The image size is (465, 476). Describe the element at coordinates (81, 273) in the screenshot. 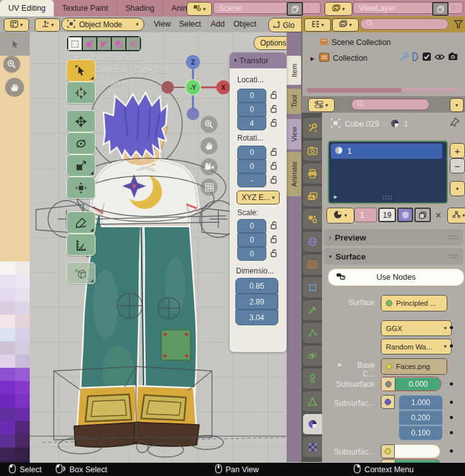

I see `tool-add-cube-button: ◢` at that location.